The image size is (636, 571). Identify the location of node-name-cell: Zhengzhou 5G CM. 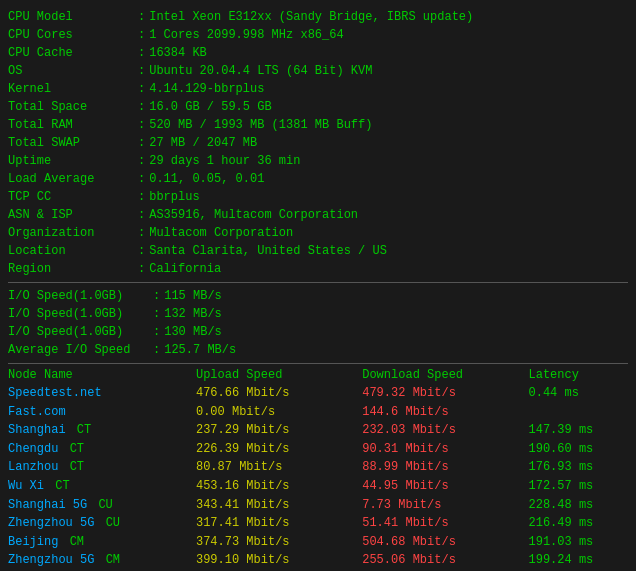
(102, 560).